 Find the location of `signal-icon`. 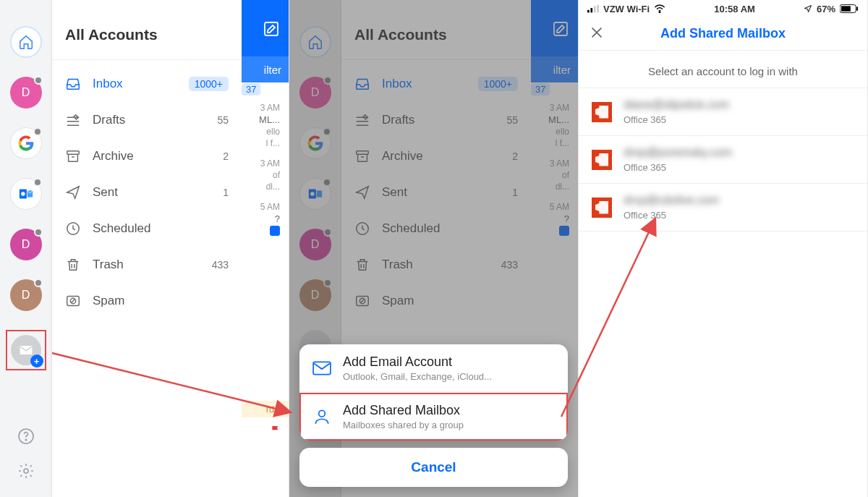

signal-icon is located at coordinates (593, 9).